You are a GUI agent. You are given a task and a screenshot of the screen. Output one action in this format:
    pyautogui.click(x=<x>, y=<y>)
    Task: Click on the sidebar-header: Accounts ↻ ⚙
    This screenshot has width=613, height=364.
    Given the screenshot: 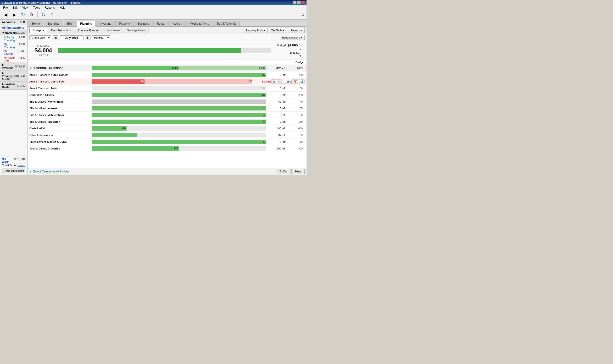 What is the action you would take?
    pyautogui.click(x=14, y=22)
    